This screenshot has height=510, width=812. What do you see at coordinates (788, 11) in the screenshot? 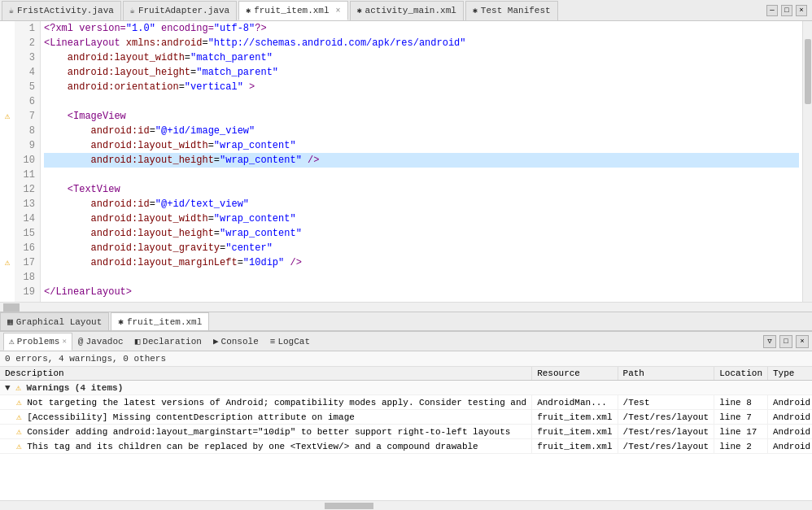
I see `window-controls: — □ ×` at bounding box center [788, 11].